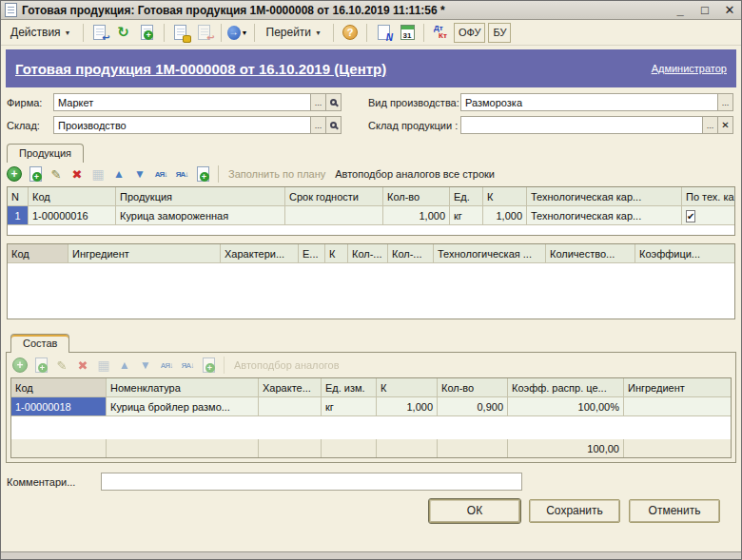  What do you see at coordinates (605, 216) in the screenshot?
I see `tech-card-cell: Технологическая кар...` at bounding box center [605, 216].